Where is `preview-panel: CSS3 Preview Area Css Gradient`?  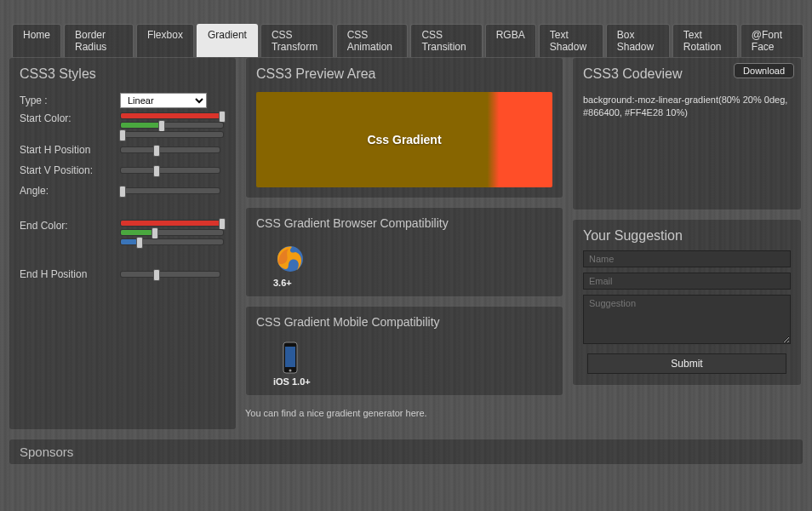 preview-panel: CSS3 Preview Area Css Gradient is located at coordinates (404, 128).